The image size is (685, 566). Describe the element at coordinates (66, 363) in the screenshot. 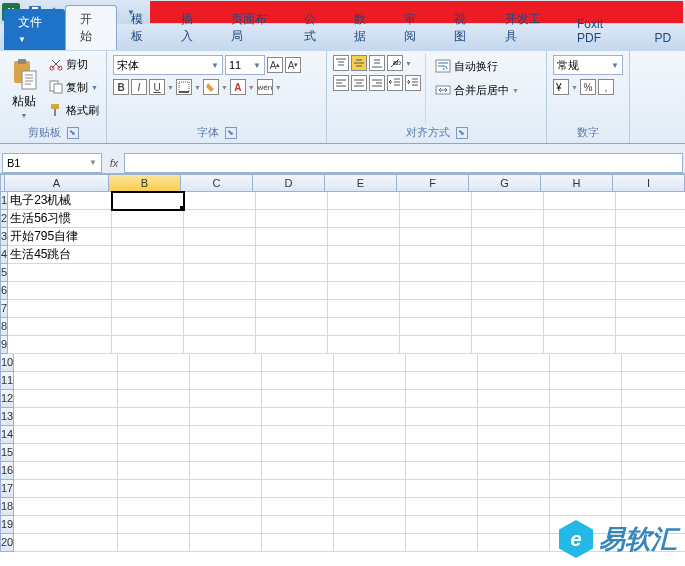

I see `cell-A10` at that location.